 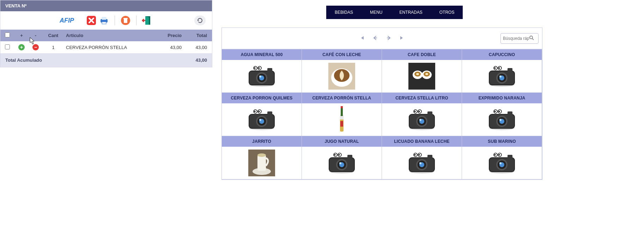 What do you see at coordinates (376, 12) in the screenshot?
I see `nav-item-menu: MENU` at bounding box center [376, 12].